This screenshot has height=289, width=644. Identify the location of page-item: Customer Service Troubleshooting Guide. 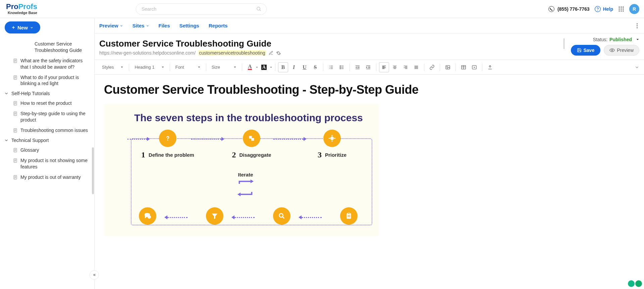
(47, 47).